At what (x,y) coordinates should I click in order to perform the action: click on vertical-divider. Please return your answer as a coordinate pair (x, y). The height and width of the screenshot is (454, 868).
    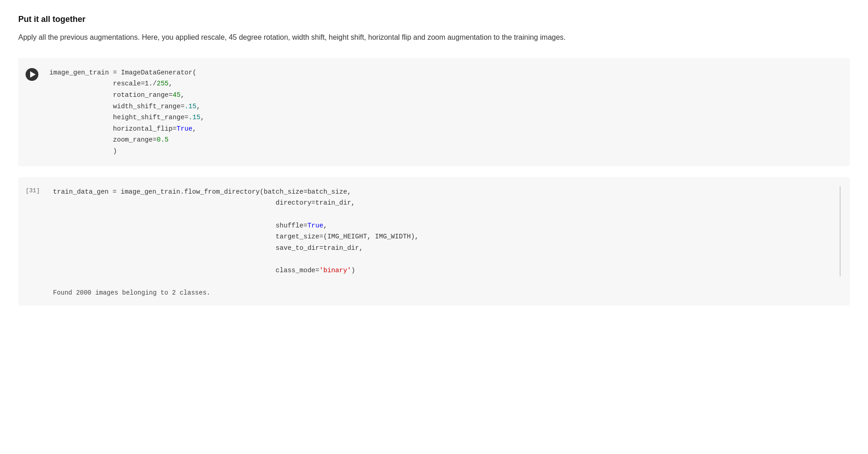
    Looking at the image, I should click on (840, 231).